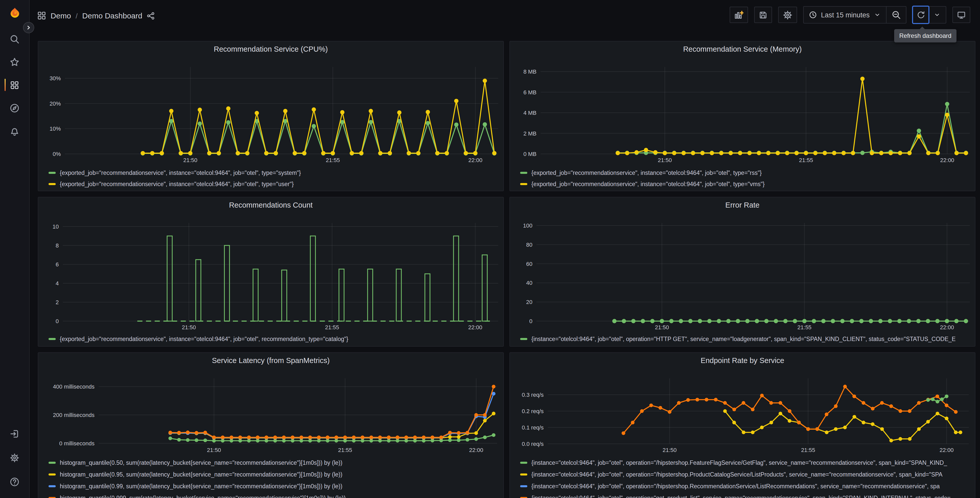 The height and width of the screenshot is (498, 980). What do you see at coordinates (739, 14) in the screenshot?
I see `add-panel-button` at bounding box center [739, 14].